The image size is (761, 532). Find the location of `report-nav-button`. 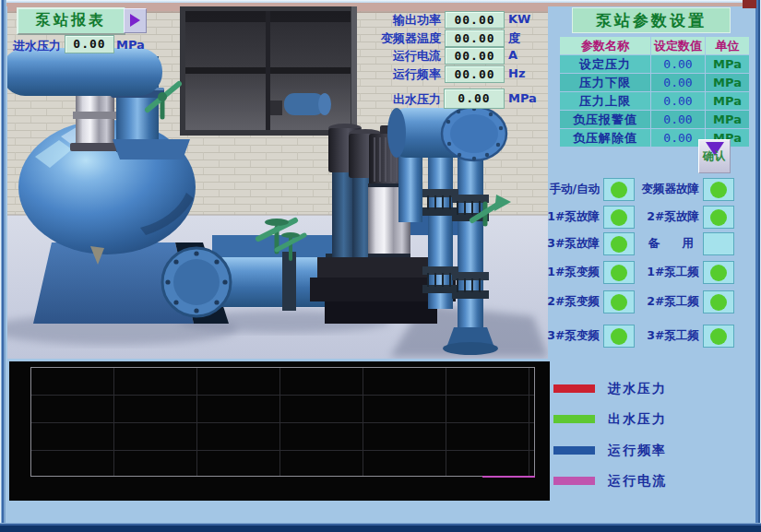

report-nav-button is located at coordinates (135, 20).